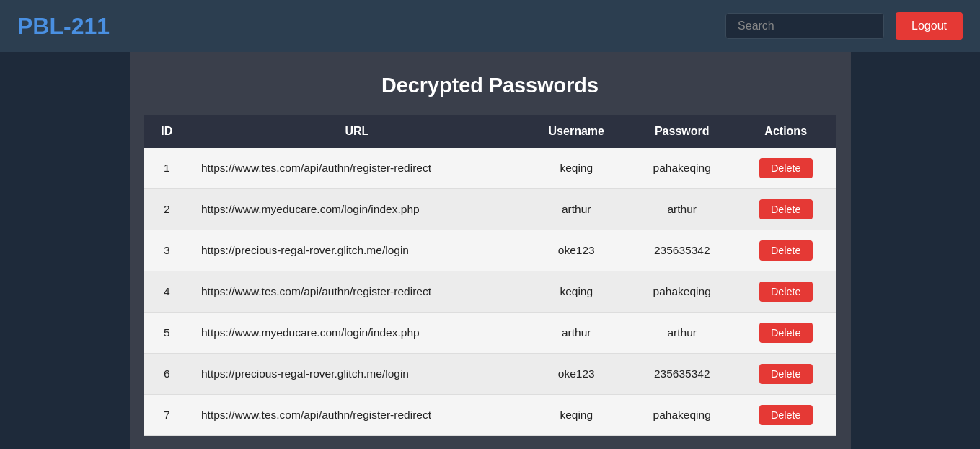 This screenshot has width=980, height=449. What do you see at coordinates (805, 26) in the screenshot?
I see `search-input` at bounding box center [805, 26].